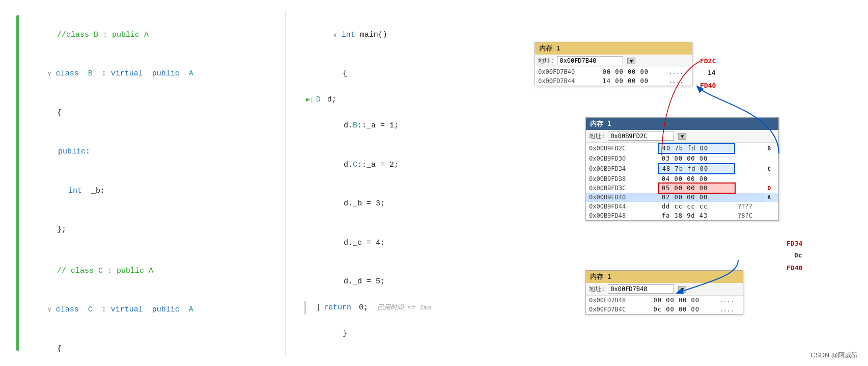 This screenshot has height=366, width=868. What do you see at coordinates (664, 309) in the screenshot?
I see `table-row: 0x00FD7B4C 0c 00 00 00 ....` at bounding box center [664, 309].